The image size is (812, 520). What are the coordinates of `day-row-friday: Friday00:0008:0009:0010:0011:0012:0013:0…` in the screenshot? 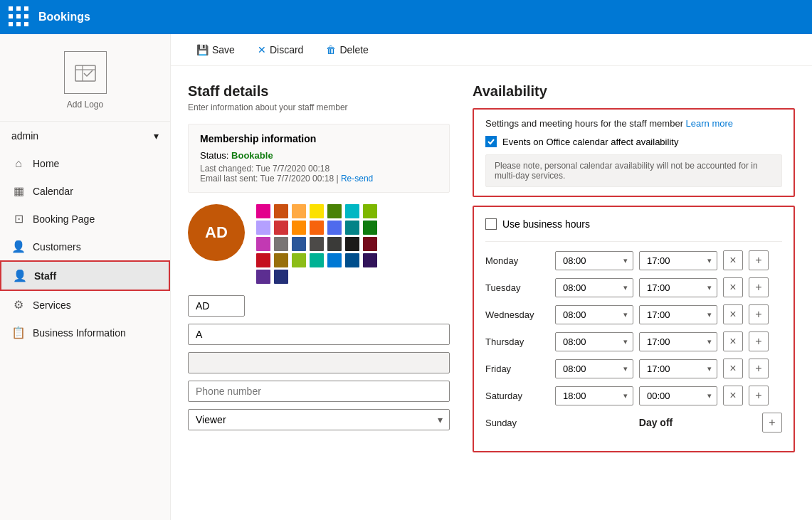 It's located at (633, 368).